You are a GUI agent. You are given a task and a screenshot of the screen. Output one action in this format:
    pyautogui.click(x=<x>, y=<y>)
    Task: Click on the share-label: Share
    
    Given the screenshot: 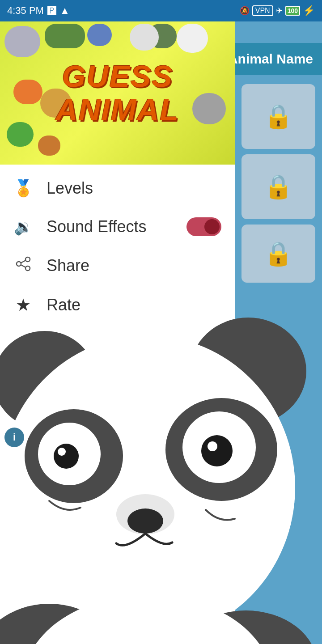 What is the action you would take?
    pyautogui.click(x=134, y=266)
    